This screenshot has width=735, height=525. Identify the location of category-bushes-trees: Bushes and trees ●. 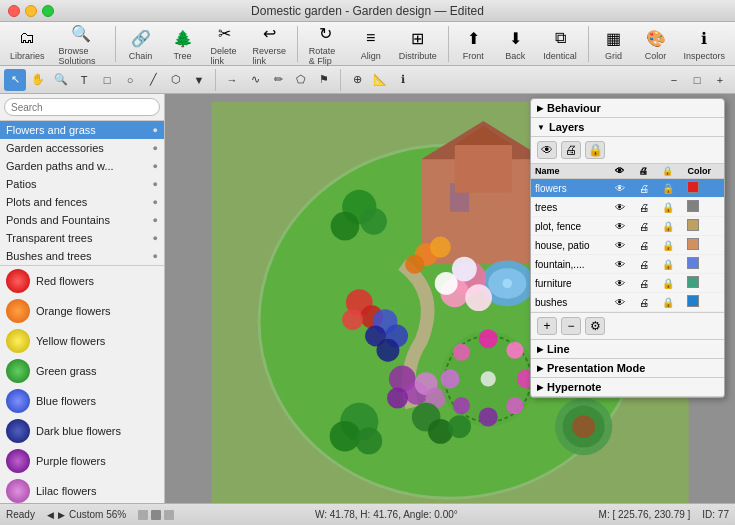
(82, 256).